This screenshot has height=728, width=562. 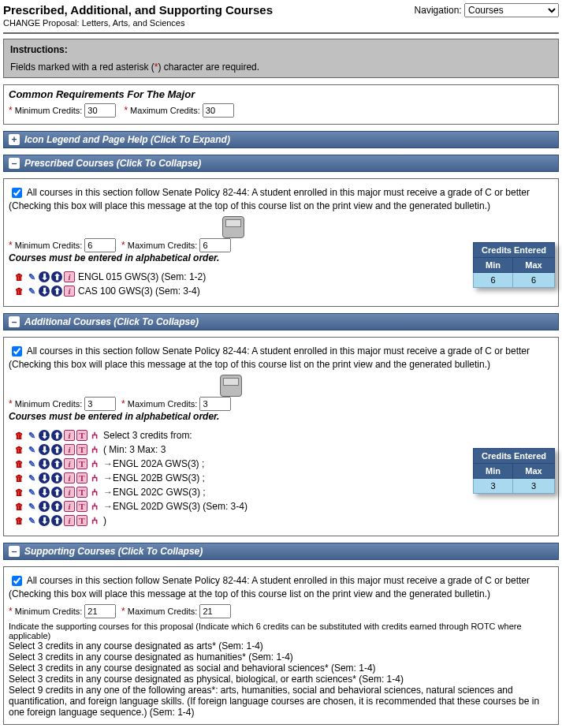 I want to click on supporting-policy-checkbox, so click(x=17, y=581).